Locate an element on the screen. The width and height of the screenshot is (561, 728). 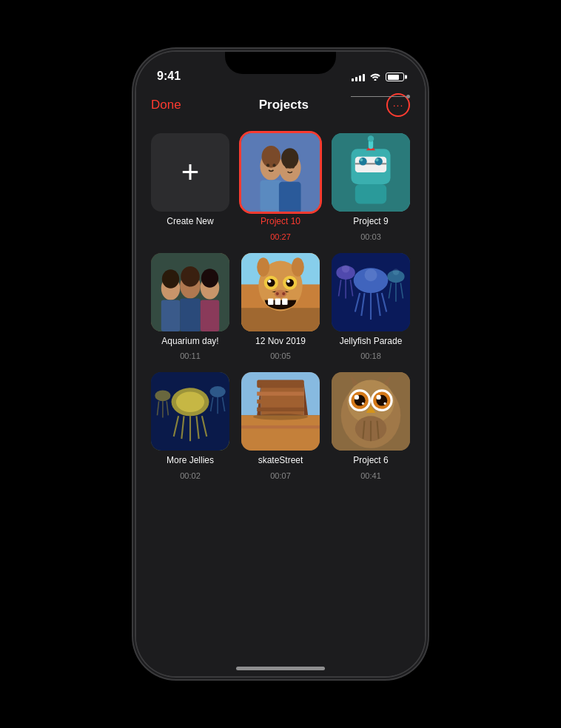
home-indicator is located at coordinates (280, 669).